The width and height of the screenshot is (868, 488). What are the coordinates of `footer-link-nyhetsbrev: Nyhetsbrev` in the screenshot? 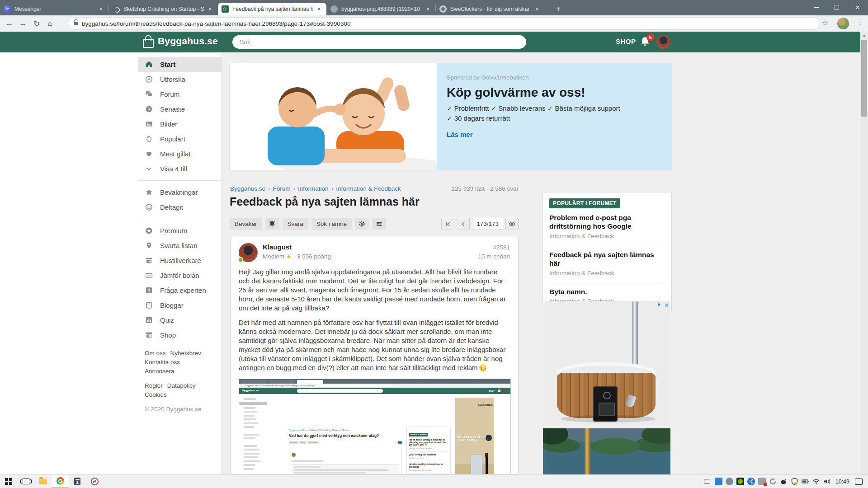 It's located at (186, 353).